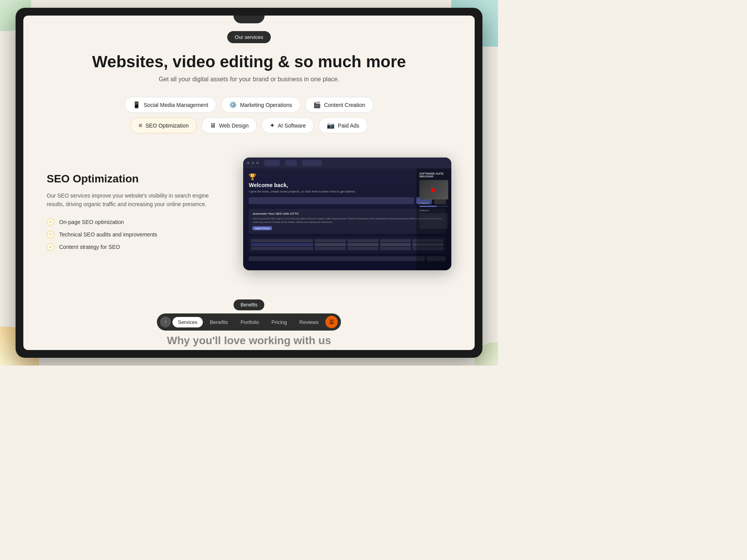  I want to click on tab-seo-optimization: ≡ SEO Optimization, so click(163, 125).